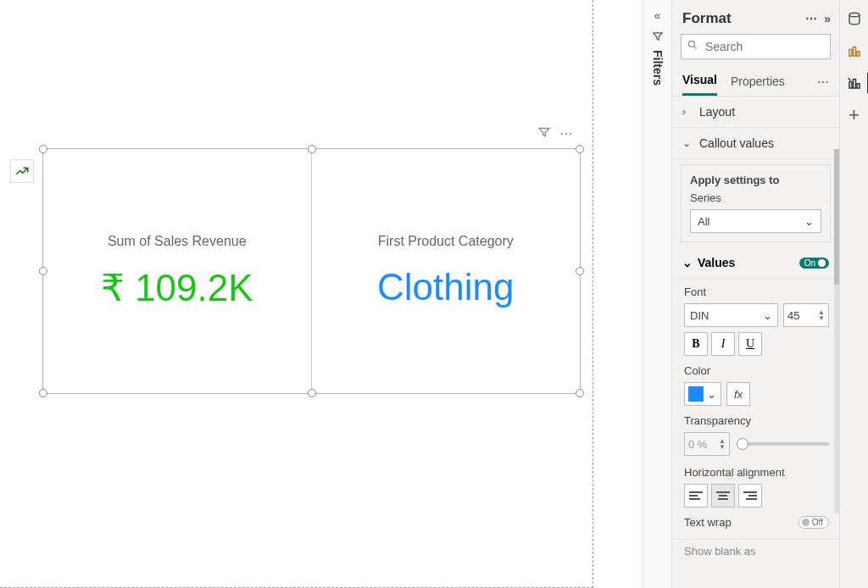  I want to click on align-right-button, so click(750, 496).